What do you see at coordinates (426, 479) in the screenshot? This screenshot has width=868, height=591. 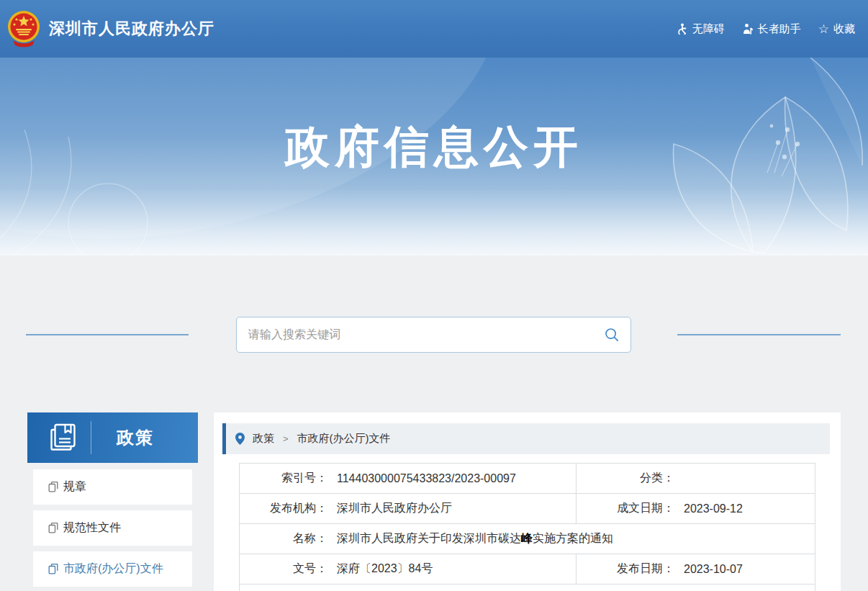 I see `index-number-value: 114403000075433823/2023-00097` at bounding box center [426, 479].